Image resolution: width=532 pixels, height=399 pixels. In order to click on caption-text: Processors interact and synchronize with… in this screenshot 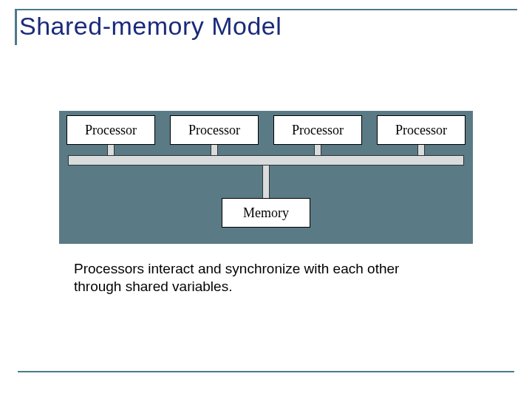, I will do `click(259, 278)`.